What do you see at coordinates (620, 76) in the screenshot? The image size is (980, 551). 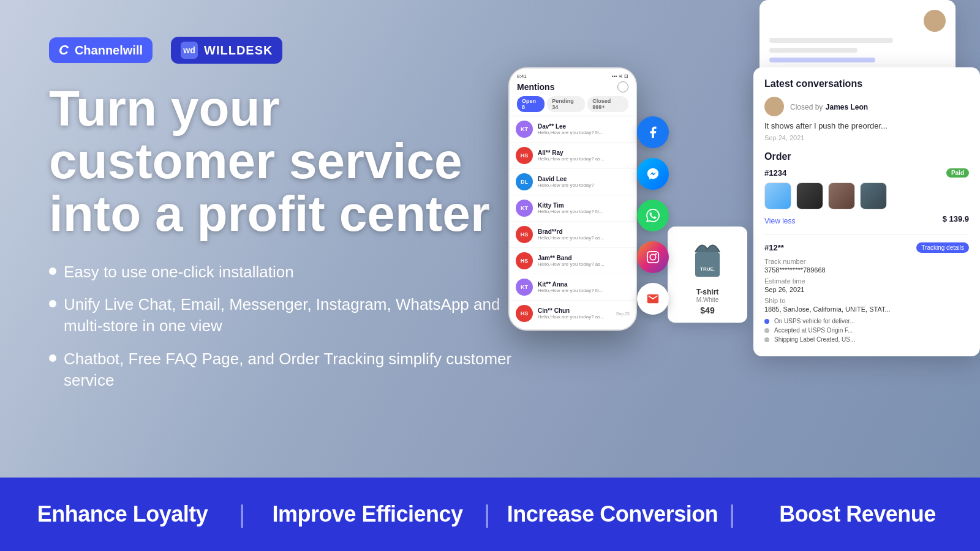 I see `phone-signal: ▪▪▪ ≋ ⊡` at bounding box center [620, 76].